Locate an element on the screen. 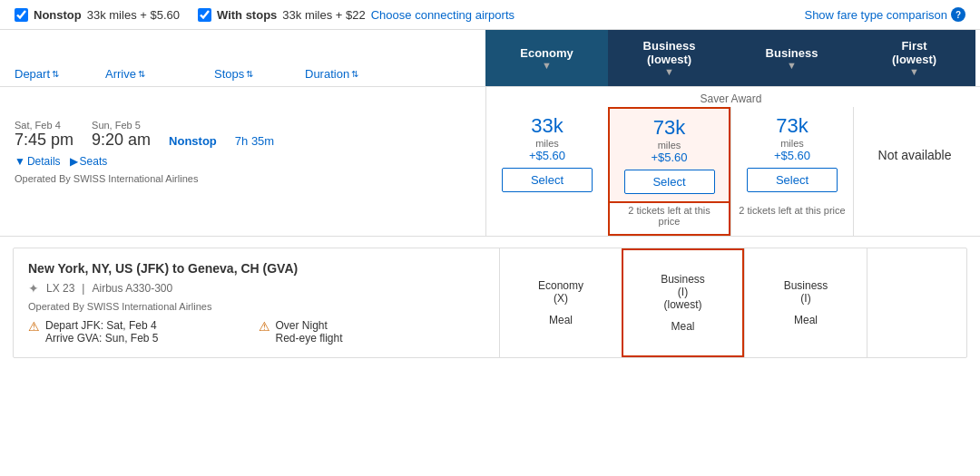 The height and width of the screenshot is (476, 980). nonstop-checkbox is located at coordinates (22, 15).